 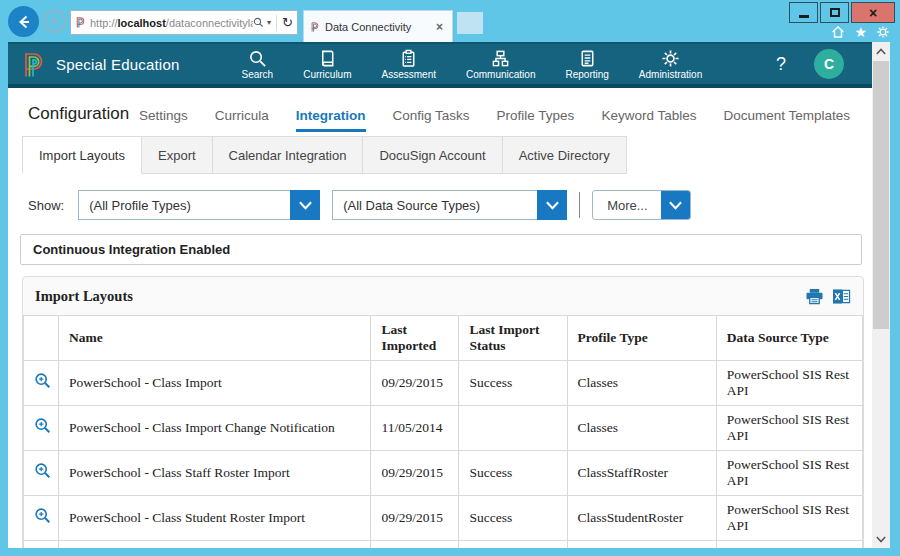 I want to click on url-dropdown-caret-icon: ▾, so click(x=269, y=22).